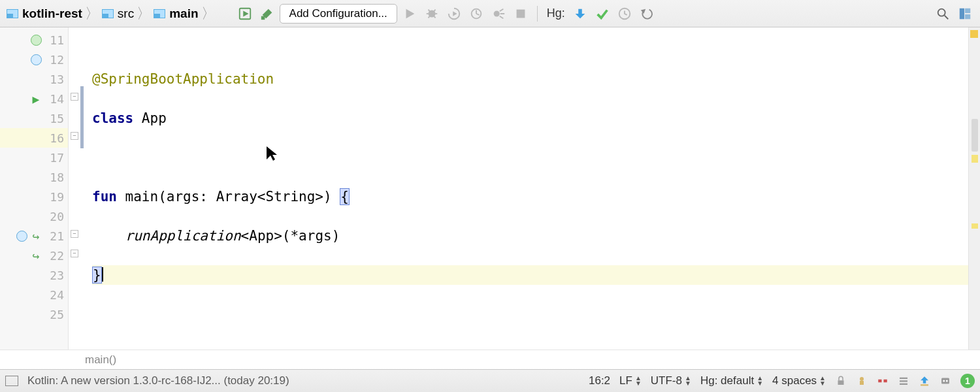 This screenshot has height=392, width=980. I want to click on vcs-label: Hg:, so click(556, 13).